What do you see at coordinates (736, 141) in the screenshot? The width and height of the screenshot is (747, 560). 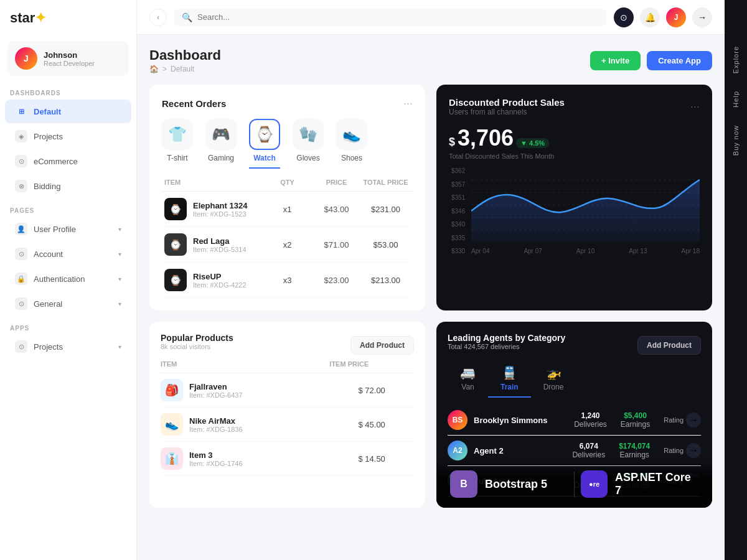 I see `rs-item-buy-now: Buy now` at bounding box center [736, 141].